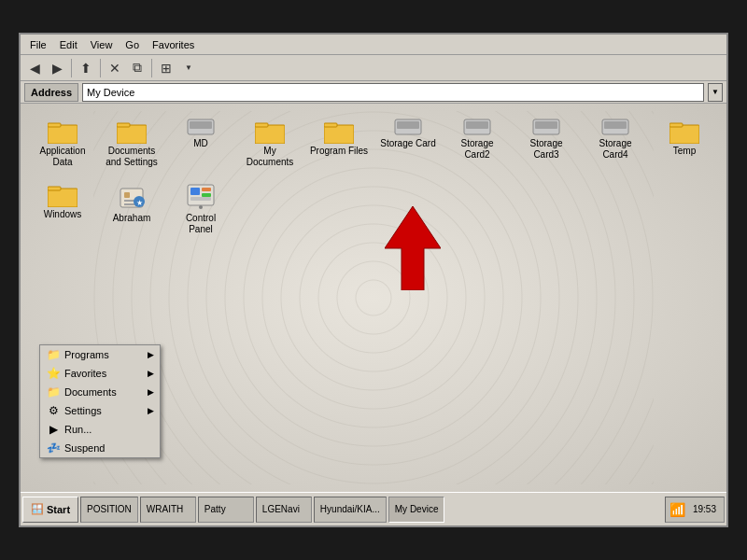  Describe the element at coordinates (101, 68) in the screenshot. I see `toolbar-sep2` at that location.